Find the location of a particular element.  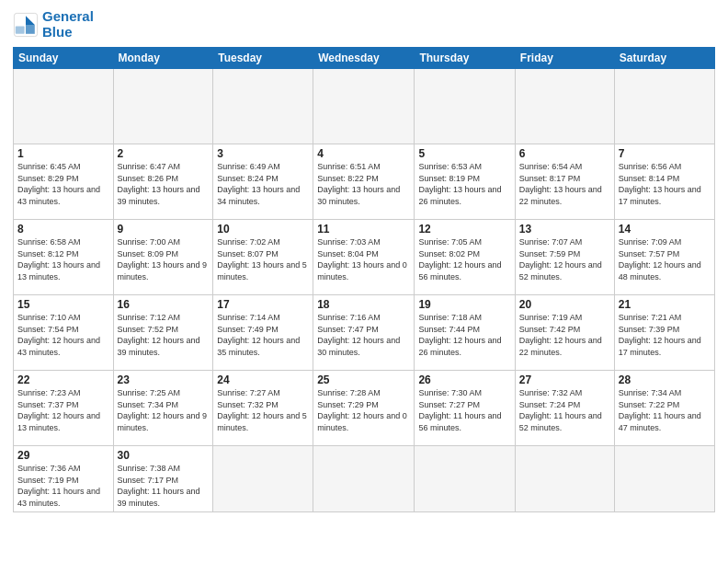

calendar-cell: 7 Sunrise: 6:56 AMSunset: 8:14 PMDayligh… is located at coordinates (664, 182).